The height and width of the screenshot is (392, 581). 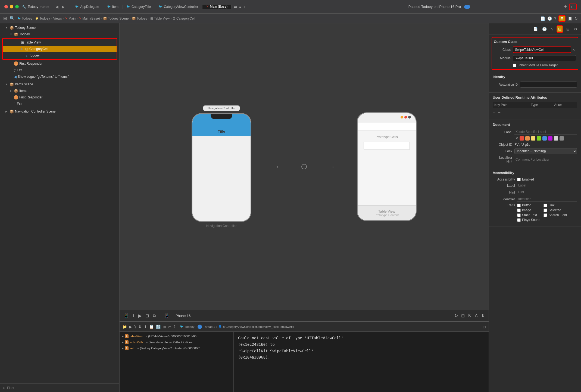 I want to click on help-btn: ?, so click(x=555, y=18).